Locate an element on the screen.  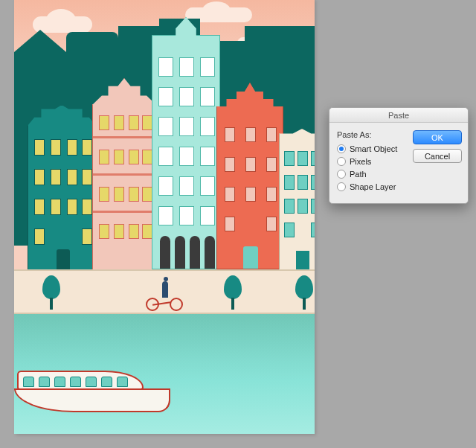
building-red-stepped is located at coordinates (250, 191).